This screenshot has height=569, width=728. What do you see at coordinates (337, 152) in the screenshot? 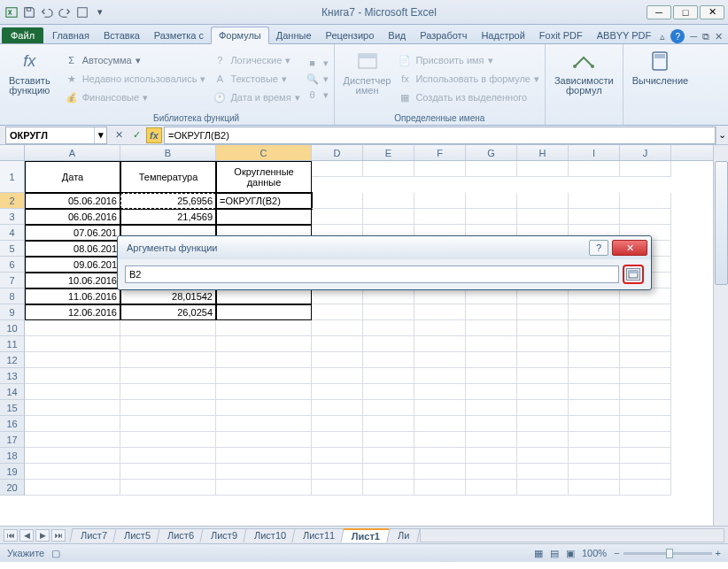
I see `column-header: D` at bounding box center [337, 152].